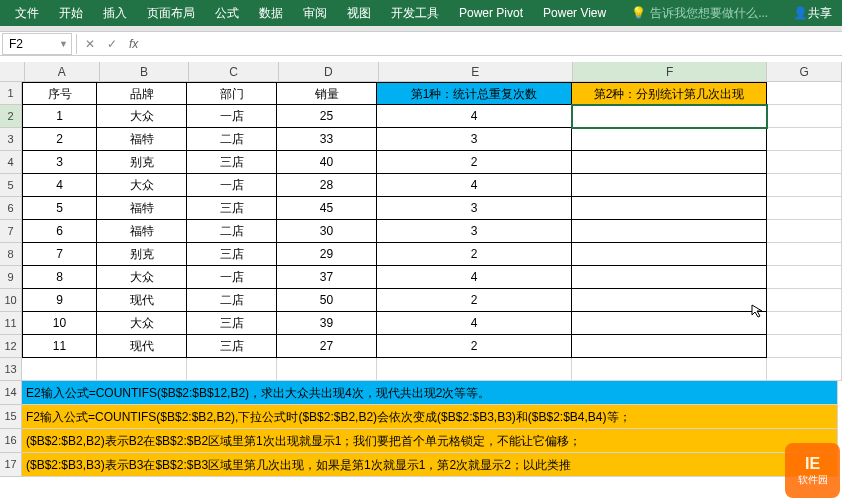 The width and height of the screenshot is (842, 500). Describe the element at coordinates (804, 324) in the screenshot. I see `cell-G11` at that location.